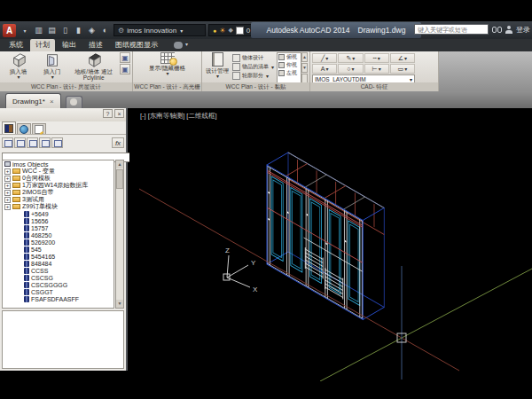 The height and width of the screenshot is (399, 532). I want to click on fx-button: fx, so click(118, 143).